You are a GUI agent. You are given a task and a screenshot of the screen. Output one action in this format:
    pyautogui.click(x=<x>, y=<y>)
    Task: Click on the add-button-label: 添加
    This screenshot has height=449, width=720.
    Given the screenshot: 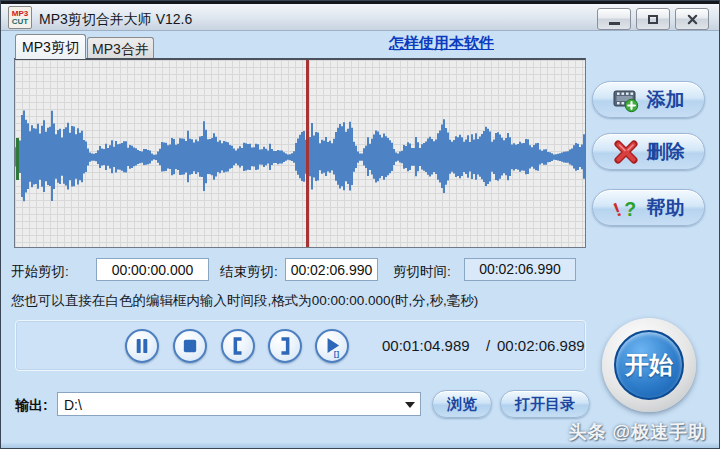 What is the action you would take?
    pyautogui.click(x=666, y=100)
    